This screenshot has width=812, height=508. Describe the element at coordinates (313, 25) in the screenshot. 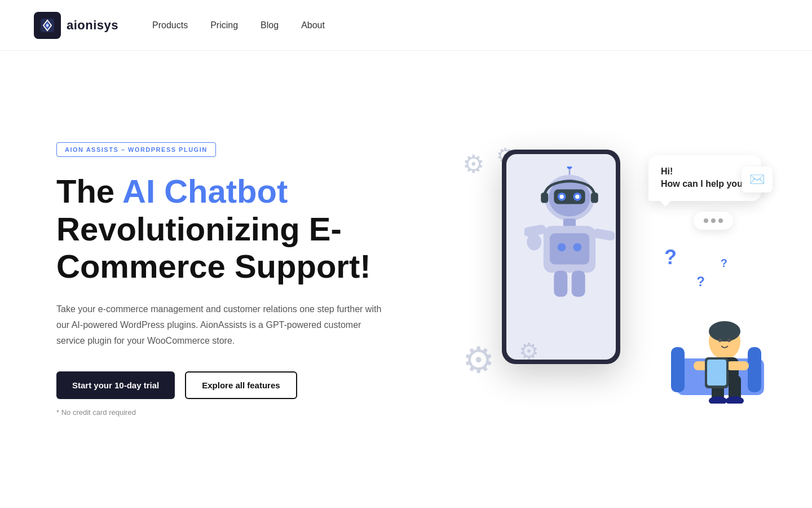

I see `nav-about: About` at that location.